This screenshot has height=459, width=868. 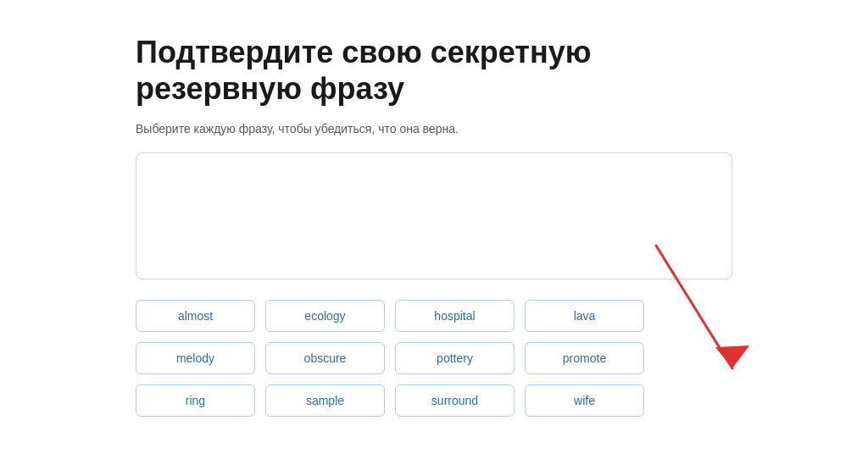 What do you see at coordinates (326, 401) in the screenshot?
I see `word-button-sample: sample` at bounding box center [326, 401].